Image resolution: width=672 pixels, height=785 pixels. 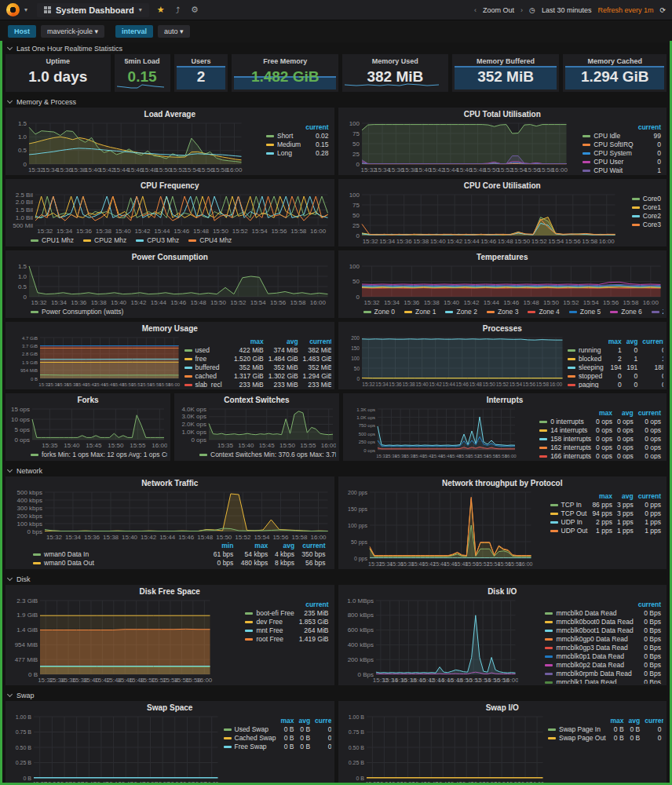 I want to click on legend-item: CPU SoftIRQ0, so click(x=622, y=144).